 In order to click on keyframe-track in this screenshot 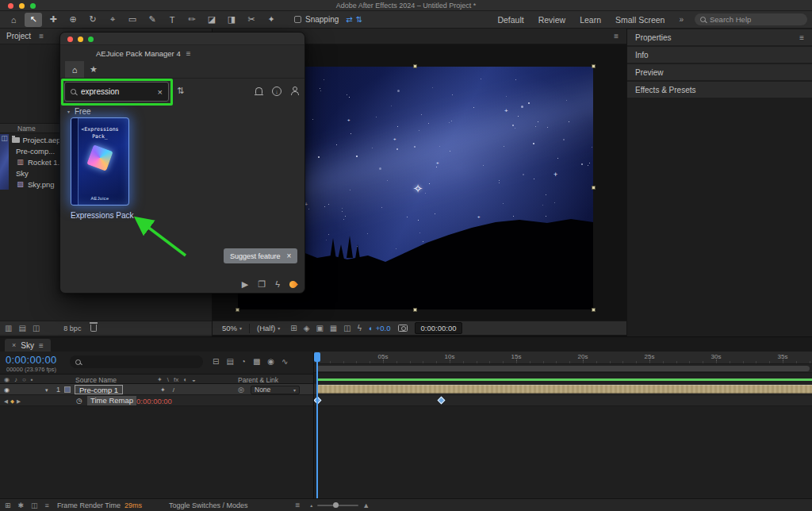, I will do `click(563, 401)`.